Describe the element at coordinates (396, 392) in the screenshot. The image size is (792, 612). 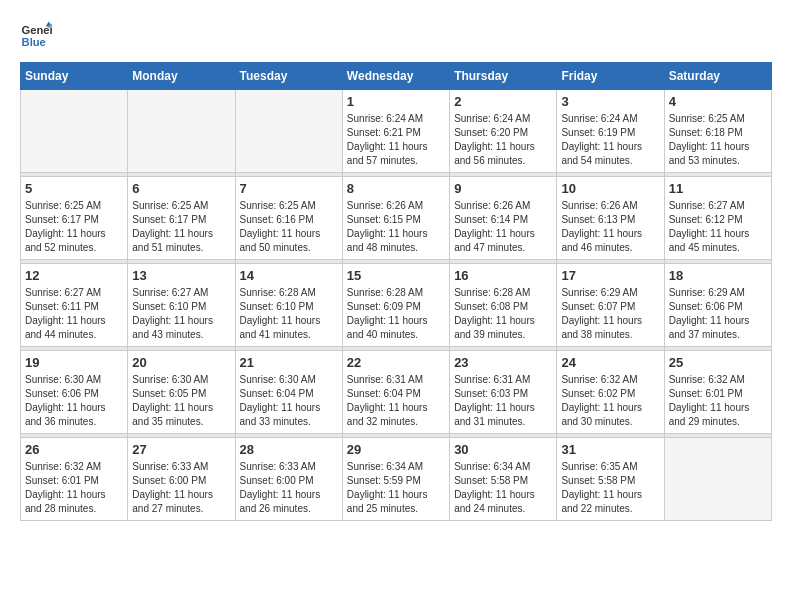
I see `calendar-week-row: 19Sunrise: 6:30 AMSunset: 6:06 PMDayligh…` at that location.